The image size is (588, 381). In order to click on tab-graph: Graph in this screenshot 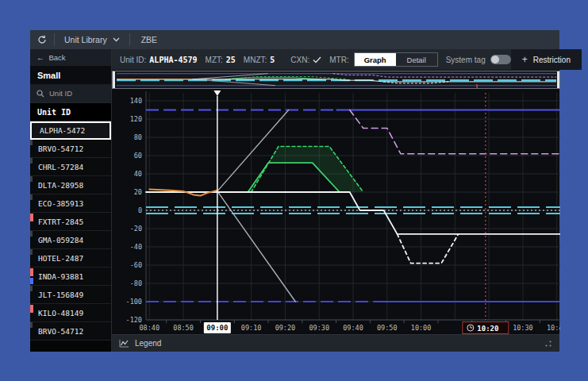, I will do `click(375, 60)`.